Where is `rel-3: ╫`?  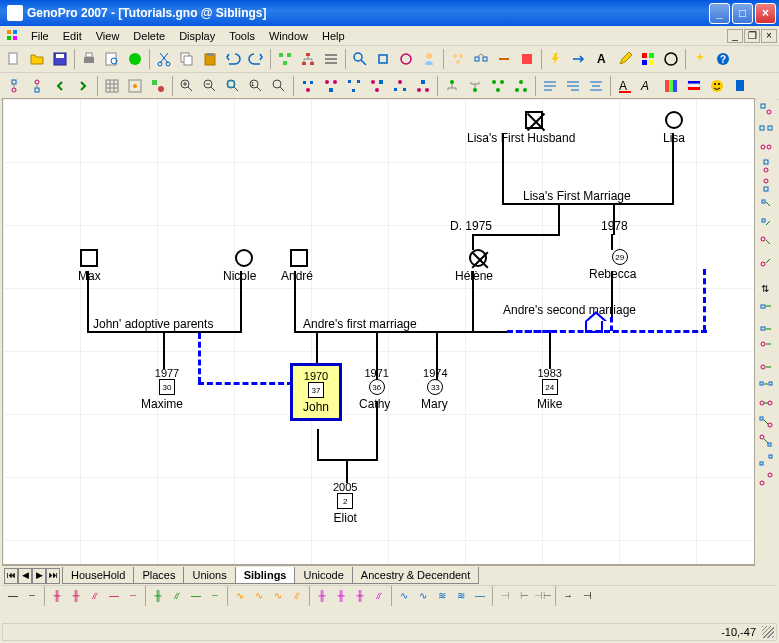
rel-3: ╫ is located at coordinates (57, 596).